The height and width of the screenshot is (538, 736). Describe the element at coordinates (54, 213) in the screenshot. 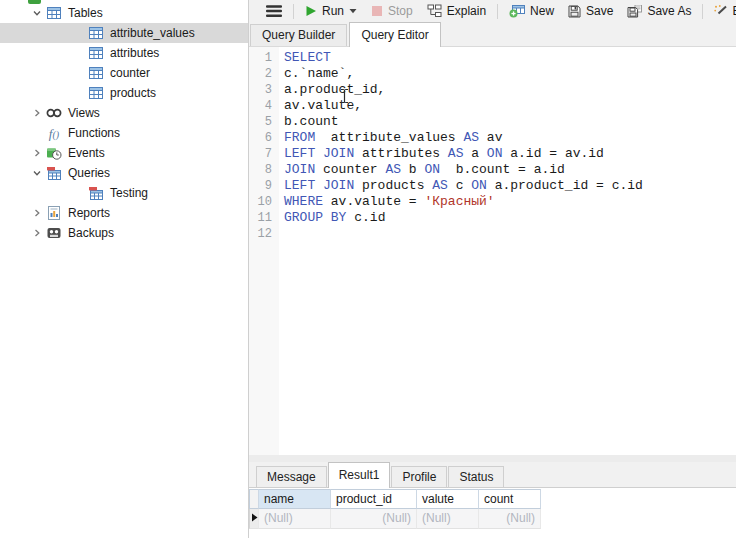

I see `reports-icon` at that location.